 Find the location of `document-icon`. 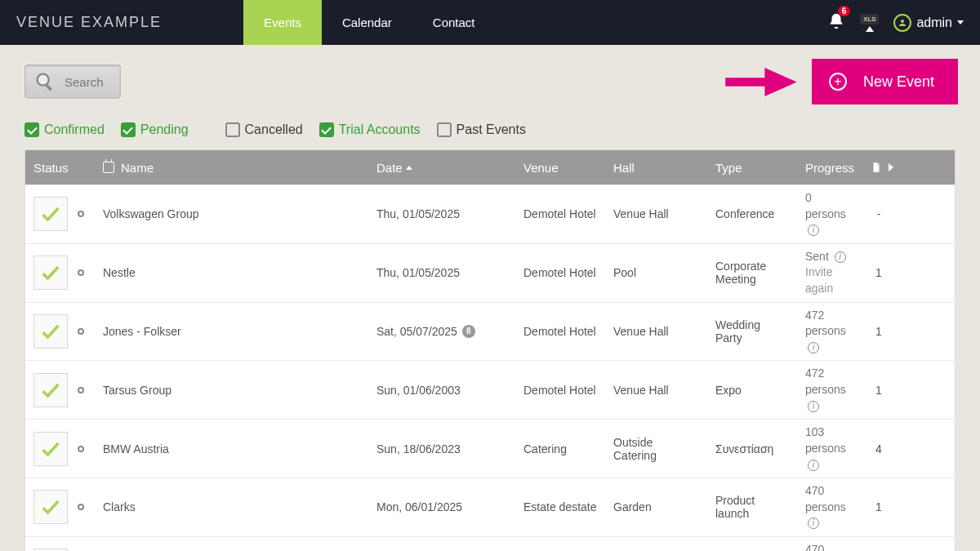

document-icon is located at coordinates (876, 167).